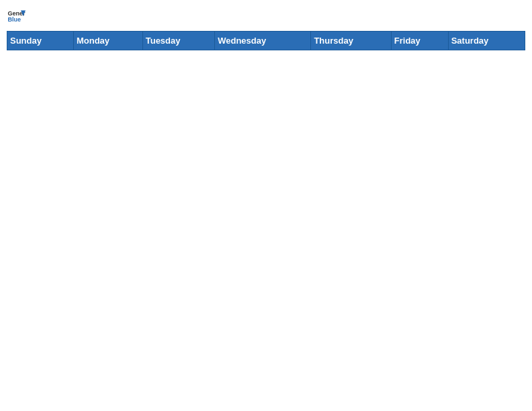 The image size is (532, 411). What do you see at coordinates (266, 41) in the screenshot?
I see `calendar-header-row: SundayMondayTuesdayWednesdayThursdayFrid…` at bounding box center [266, 41].